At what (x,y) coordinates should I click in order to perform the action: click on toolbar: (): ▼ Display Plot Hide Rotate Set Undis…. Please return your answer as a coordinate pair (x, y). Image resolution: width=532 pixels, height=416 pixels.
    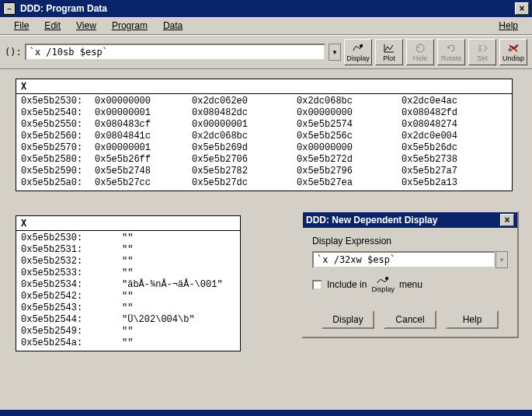
    Looking at the image, I should click on (266, 52).